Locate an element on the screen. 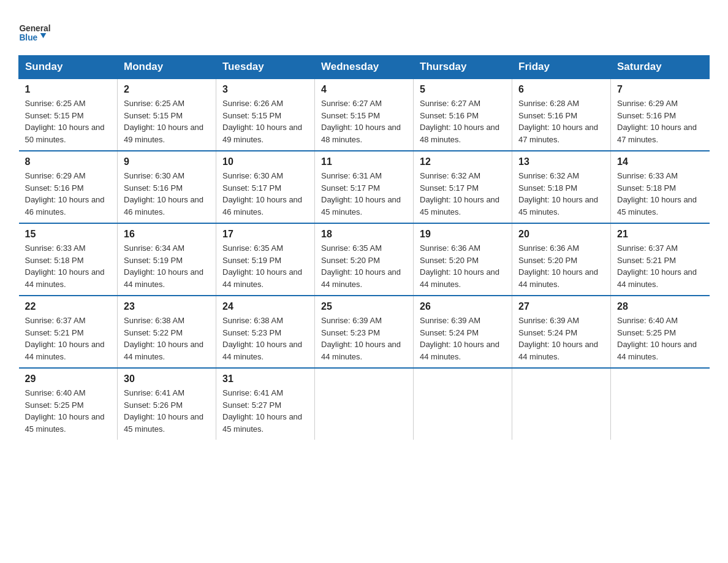 This screenshot has width=728, height=563. day-info: Sunrise: 6:34 AMSunset: 5:19 PMDaylight:… is located at coordinates (167, 266).